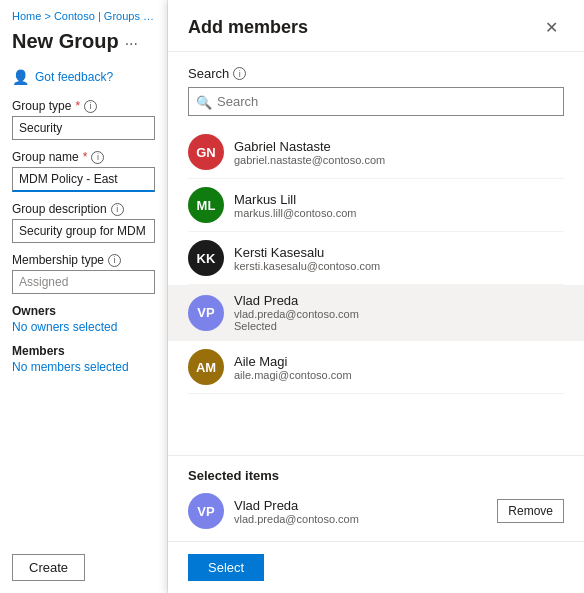  What do you see at coordinates (296, 512) in the screenshot?
I see `selected-user-details: Vlad Preda vlad.preda@contoso.com` at bounding box center [296, 512].